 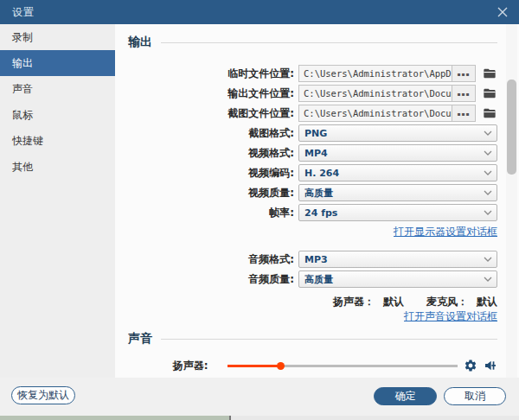 I want to click on screenshot-path-value: C:\Users\Administrator\Documents, so click(x=375, y=113).